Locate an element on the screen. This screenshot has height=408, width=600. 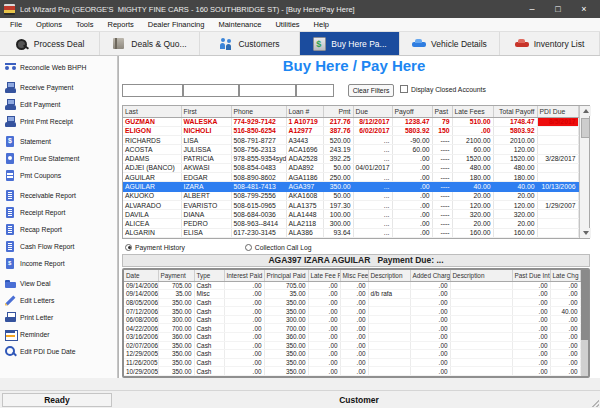
toolbar-buy-here-pay-here-button: Buy Here Pa... is located at coordinates (350, 44).